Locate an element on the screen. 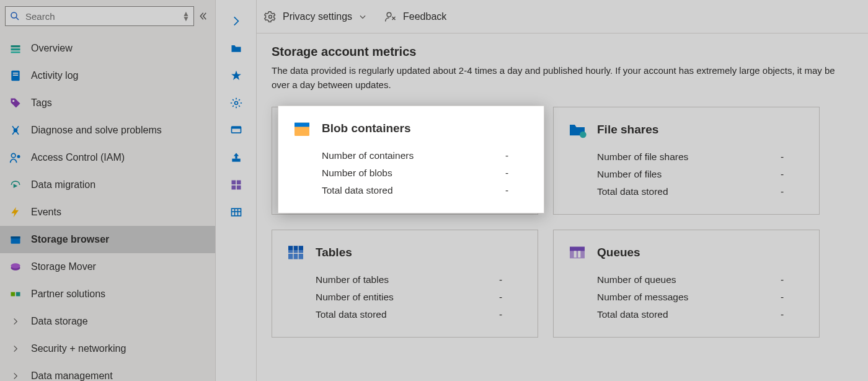 The width and height of the screenshot is (868, 381). expand-rail-icon is located at coordinates (236, 21).